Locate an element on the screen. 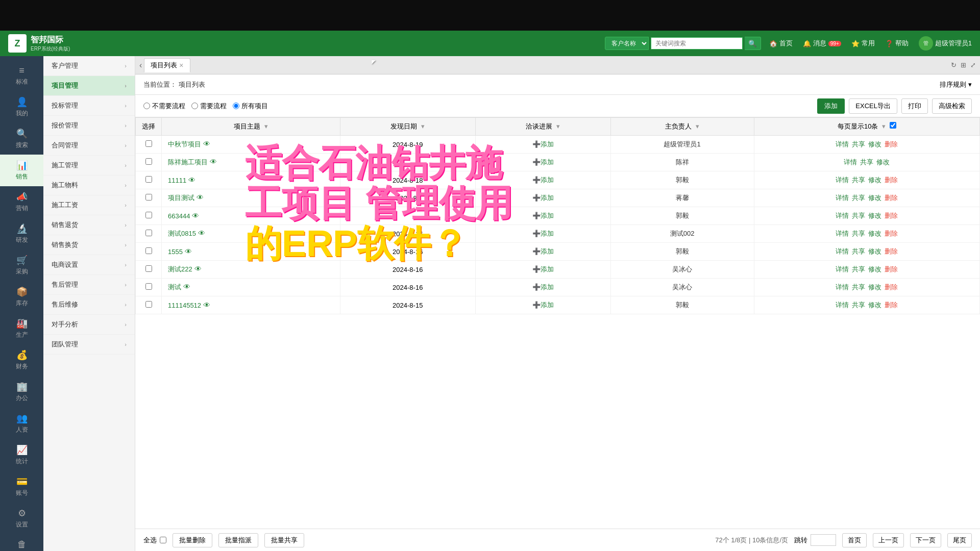 The image size is (980, 551). sidebar-item-mine: 👤 我的 is located at coordinates (21, 107).